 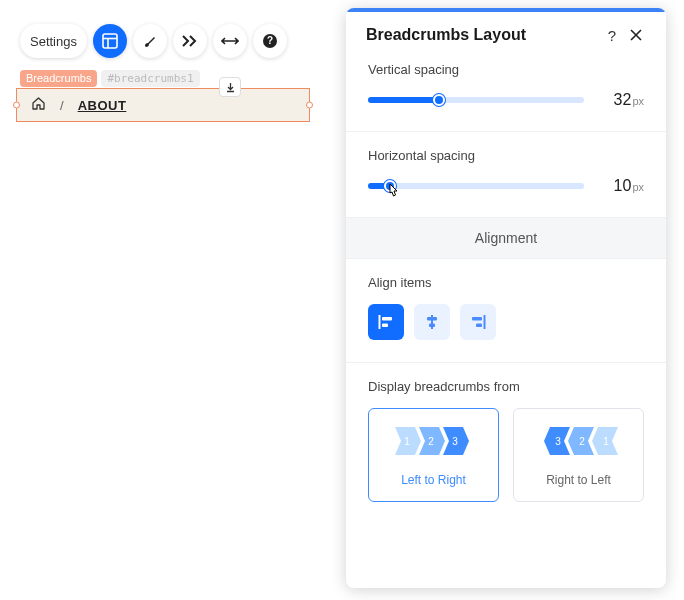 What do you see at coordinates (578, 455) in the screenshot?
I see `direction-rtl-card: 3 2 1 Right to Left` at bounding box center [578, 455].